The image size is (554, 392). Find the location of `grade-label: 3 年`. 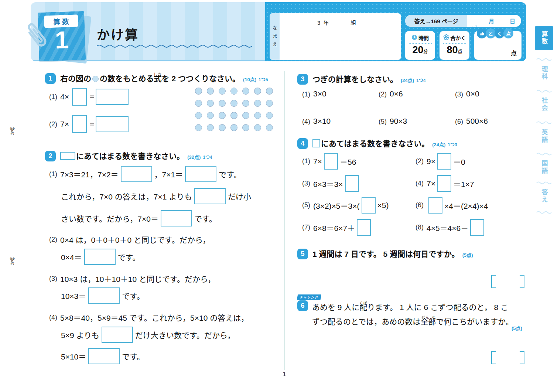

grade-label: 3 年 is located at coordinates (324, 22).